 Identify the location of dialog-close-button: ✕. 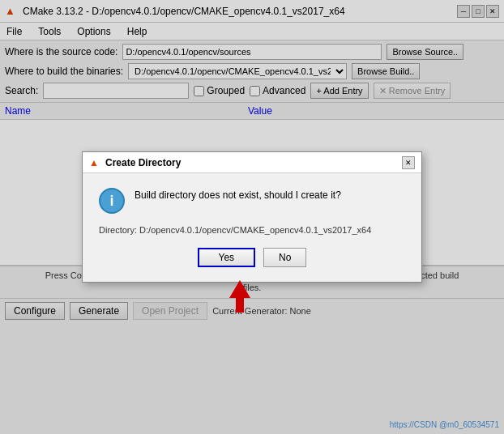
(408, 163).